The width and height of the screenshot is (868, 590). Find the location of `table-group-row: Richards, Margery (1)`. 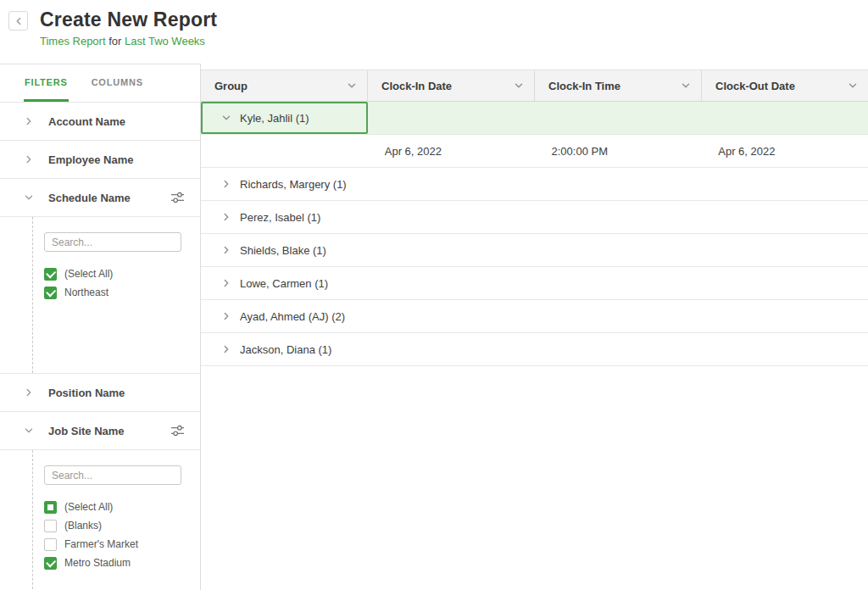

table-group-row: Richards, Margery (1) is located at coordinates (534, 185).